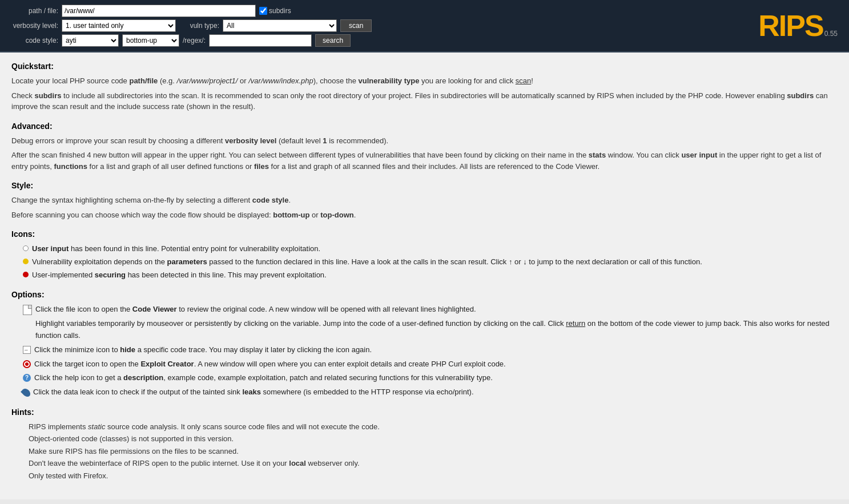 The width and height of the screenshot is (849, 504). I want to click on quickstart-p2: Check subdirs to include all subdirector…, so click(425, 102).